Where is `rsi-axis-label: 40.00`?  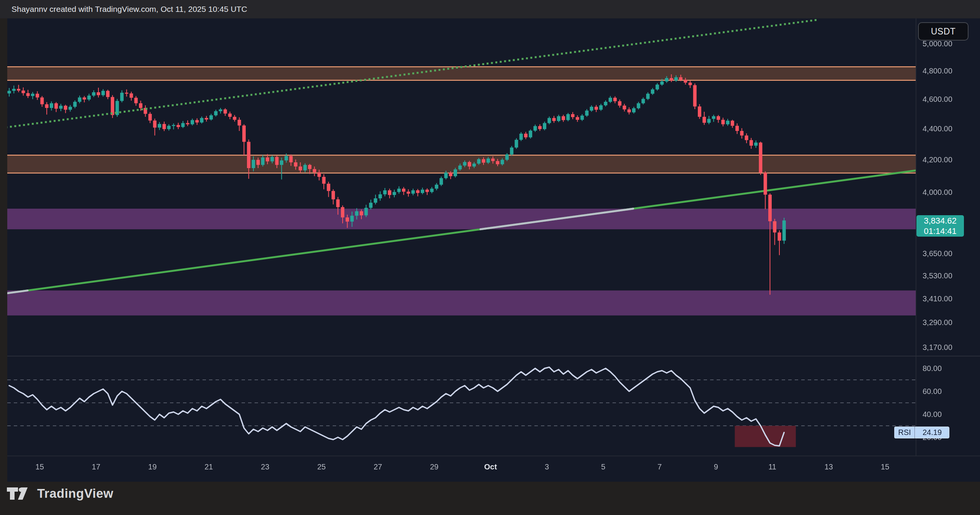 rsi-axis-label: 40.00 is located at coordinates (932, 414).